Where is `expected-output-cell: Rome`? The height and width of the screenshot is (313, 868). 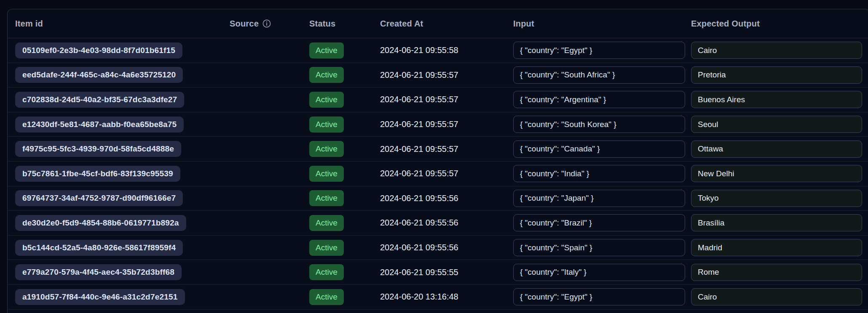 expected-output-cell: Rome is located at coordinates (777, 273).